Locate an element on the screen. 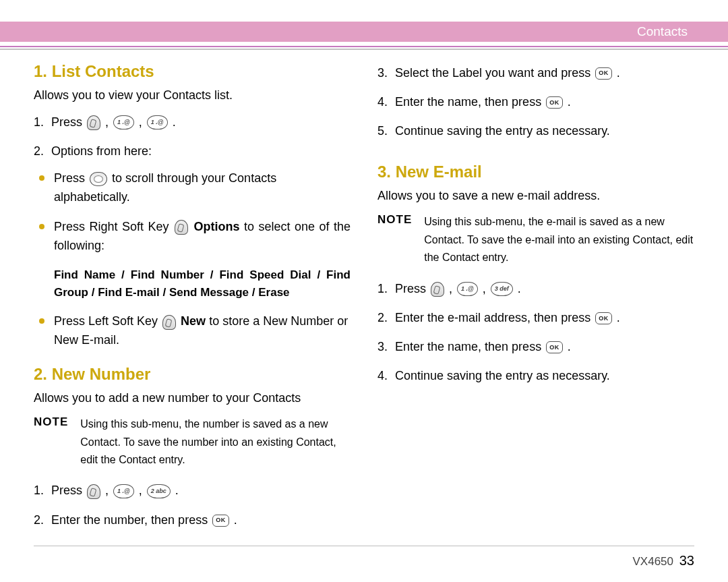 The height and width of the screenshot is (582, 728). footer: VX4650 33 is located at coordinates (364, 557).